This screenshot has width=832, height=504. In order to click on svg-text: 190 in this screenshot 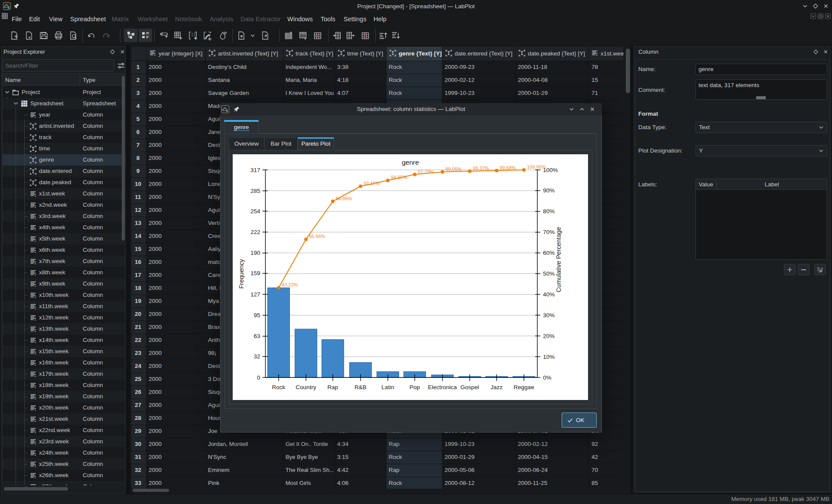, I will do `click(256, 253)`.